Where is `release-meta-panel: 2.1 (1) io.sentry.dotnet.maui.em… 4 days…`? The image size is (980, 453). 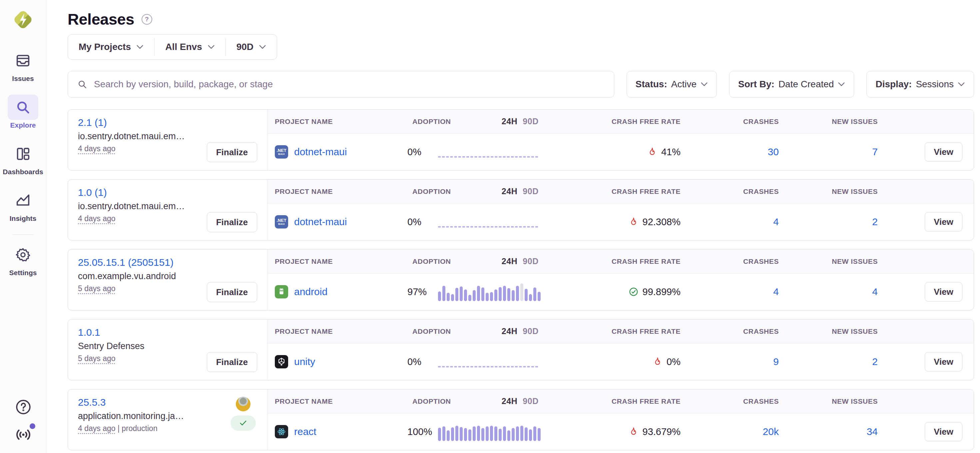
release-meta-panel: 2.1 (1) io.sentry.dotnet.maui.em… 4 days… is located at coordinates (168, 140).